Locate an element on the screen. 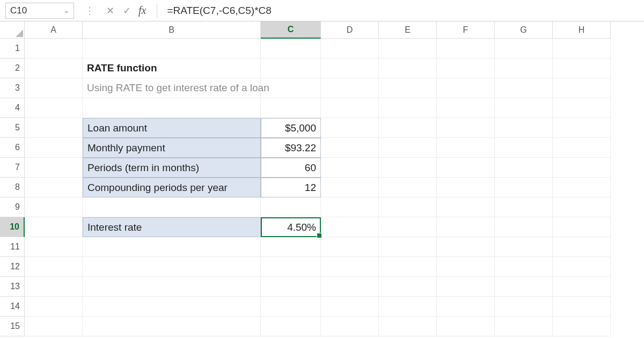  cell-G11 is located at coordinates (524, 247).